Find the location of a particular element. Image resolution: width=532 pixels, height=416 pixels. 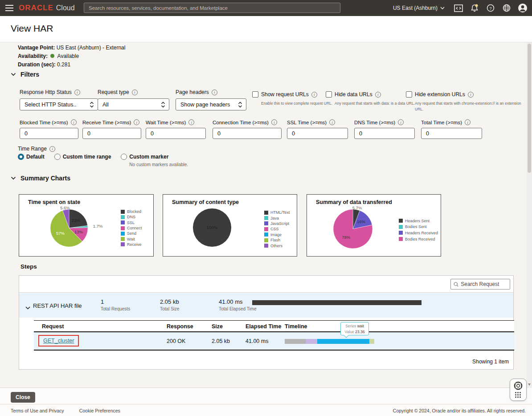

top-navigation-bar: ORACLE Cloud US East (Ashburn) ? is located at coordinates (266, 8).